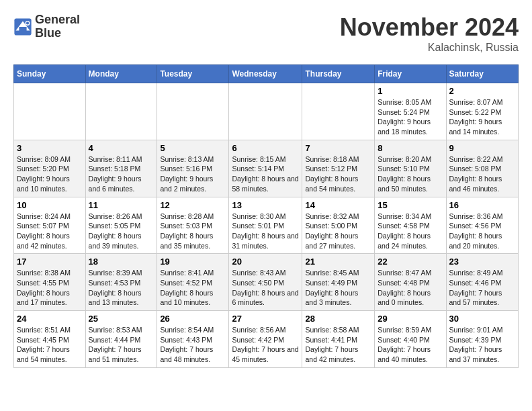 This screenshot has width=532, height=411. Describe the element at coordinates (482, 345) in the screenshot. I see `day-info: Sunrise: 9:01 AMSunset: 4:39 PMDaylight:…` at that location.